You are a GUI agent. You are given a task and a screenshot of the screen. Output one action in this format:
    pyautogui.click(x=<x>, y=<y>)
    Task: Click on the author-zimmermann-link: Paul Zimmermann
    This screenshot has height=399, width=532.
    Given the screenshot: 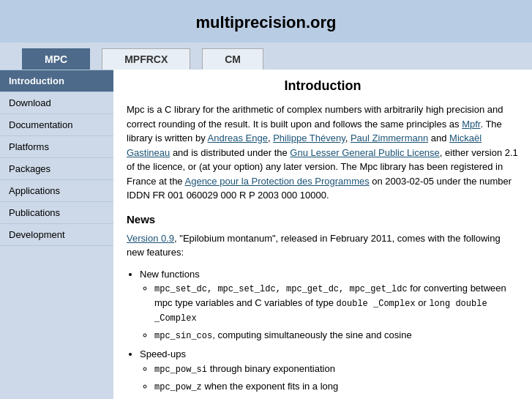 What is the action you would take?
    pyautogui.click(x=389, y=138)
    